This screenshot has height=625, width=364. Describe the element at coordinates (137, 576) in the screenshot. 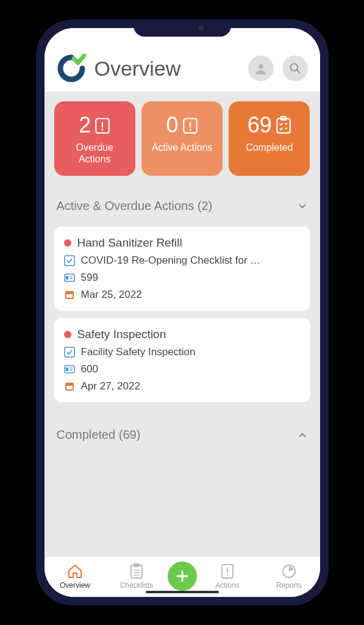

I see `nav-checklists: Checklists` at that location.